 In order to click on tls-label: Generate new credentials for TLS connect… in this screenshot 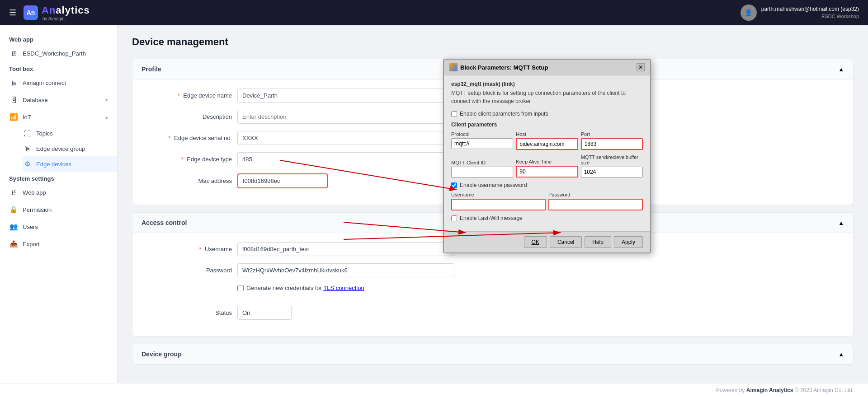, I will do `click(306, 288)`.